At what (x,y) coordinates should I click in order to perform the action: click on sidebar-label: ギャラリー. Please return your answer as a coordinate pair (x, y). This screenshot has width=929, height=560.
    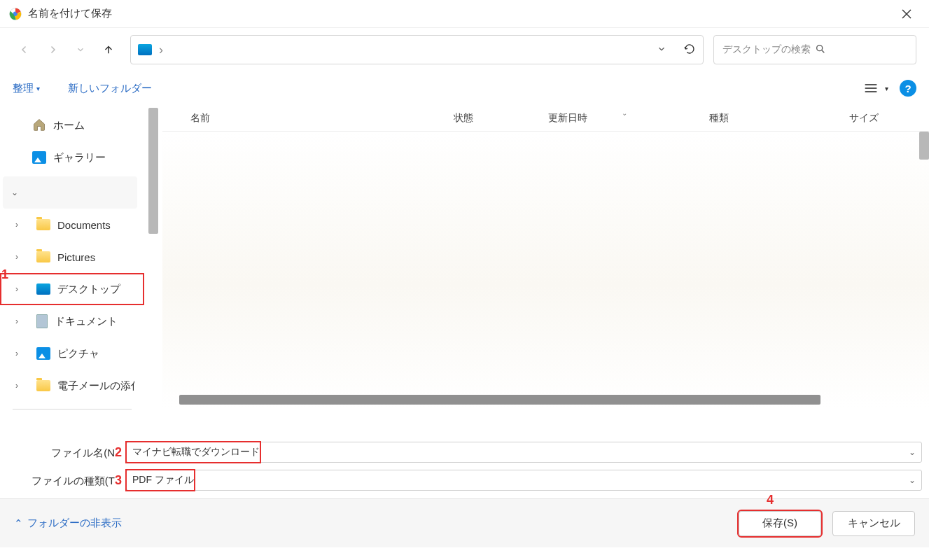
    Looking at the image, I should click on (80, 158).